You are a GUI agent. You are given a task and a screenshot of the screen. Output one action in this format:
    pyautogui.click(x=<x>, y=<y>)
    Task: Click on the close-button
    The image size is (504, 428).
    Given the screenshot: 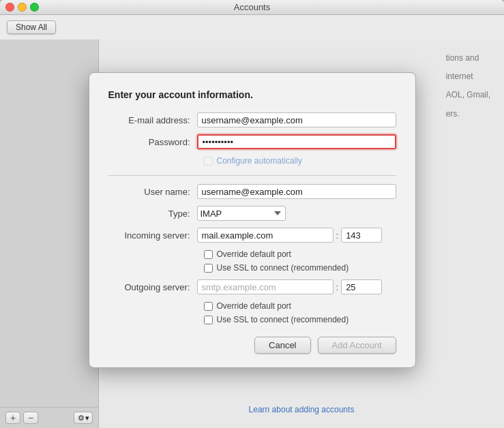 What is the action you would take?
    pyautogui.click(x=10, y=7)
    